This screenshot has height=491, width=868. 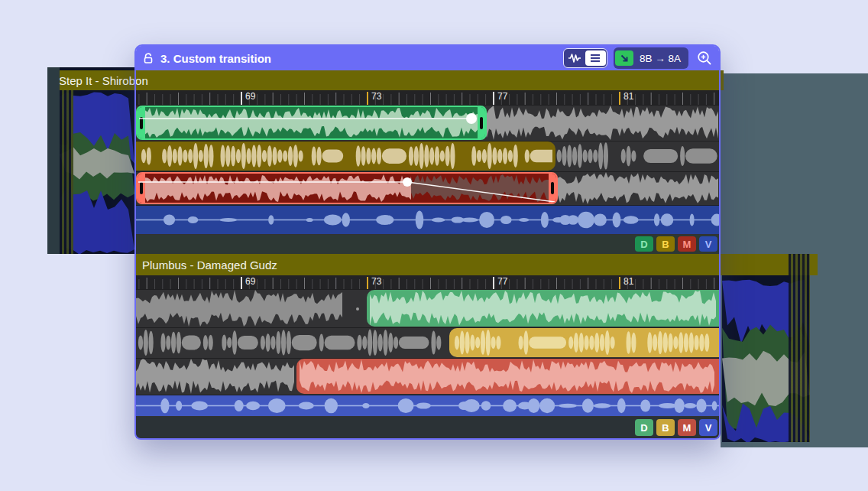 I want to click on track1-vocals-region, so click(x=428, y=220).